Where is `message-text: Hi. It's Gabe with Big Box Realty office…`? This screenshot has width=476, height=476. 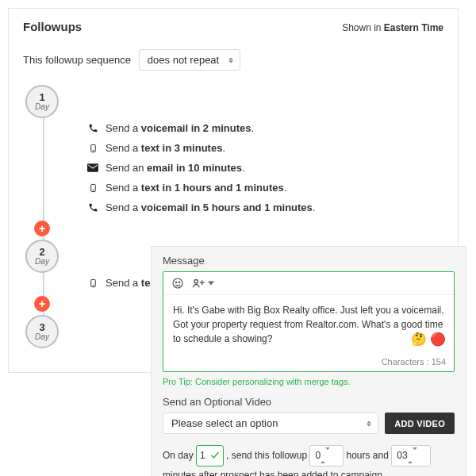
message-text: Hi. It's Gabe with Big Box Realty office… is located at coordinates (309, 324).